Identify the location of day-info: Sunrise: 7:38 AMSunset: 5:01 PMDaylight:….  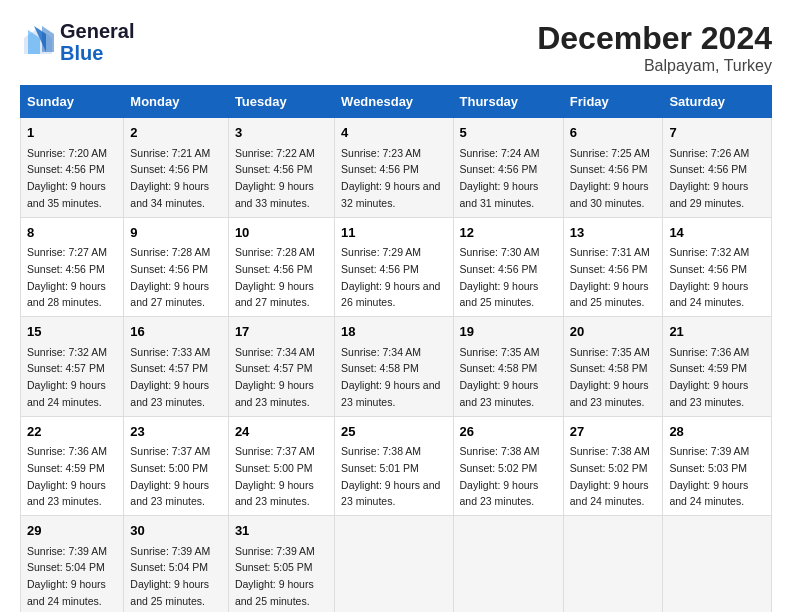
(390, 476).